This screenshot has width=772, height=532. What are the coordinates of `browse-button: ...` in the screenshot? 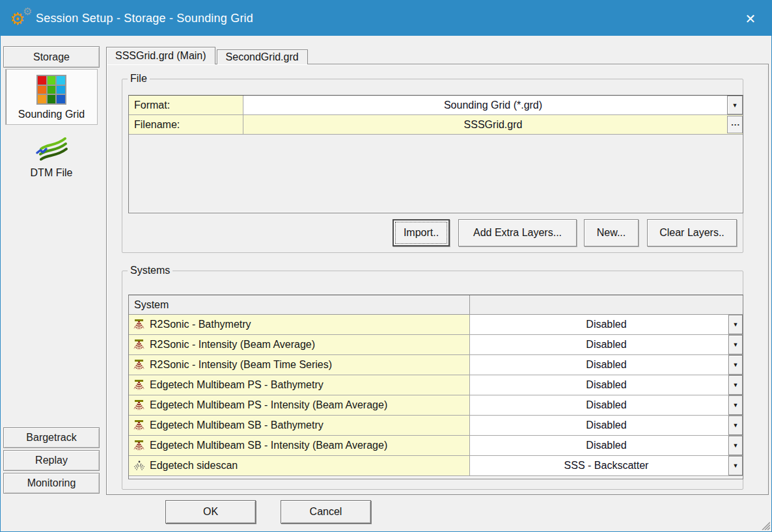 It's located at (735, 125).